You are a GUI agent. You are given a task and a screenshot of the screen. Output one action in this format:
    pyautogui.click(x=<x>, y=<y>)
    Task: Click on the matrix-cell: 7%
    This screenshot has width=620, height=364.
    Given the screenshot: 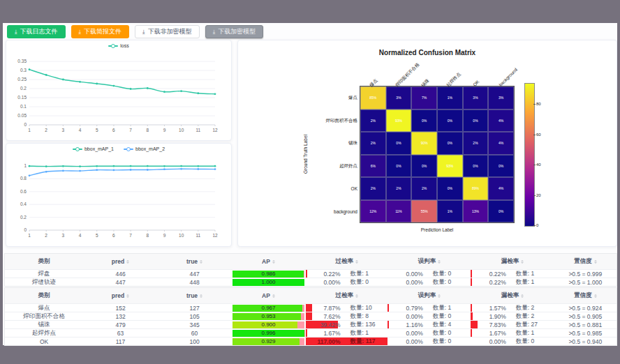 What is the action you would take?
    pyautogui.click(x=425, y=98)
    